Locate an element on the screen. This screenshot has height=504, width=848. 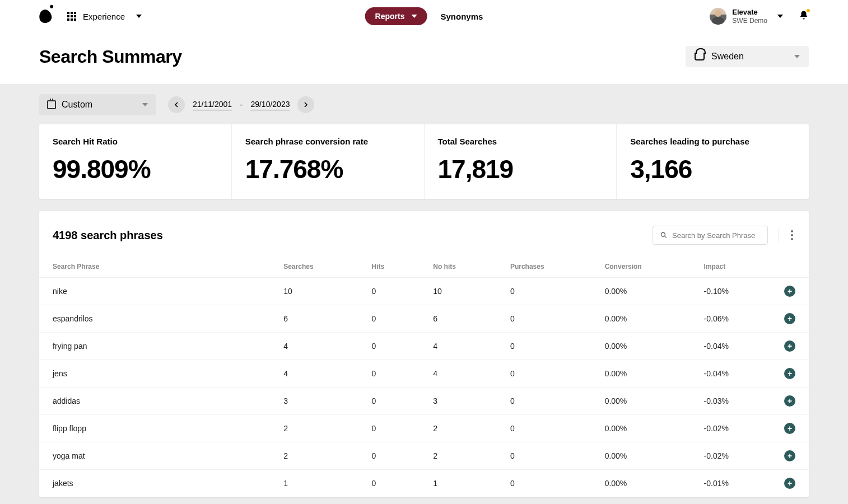
cell-impact: -0.06% is located at coordinates (730, 319).